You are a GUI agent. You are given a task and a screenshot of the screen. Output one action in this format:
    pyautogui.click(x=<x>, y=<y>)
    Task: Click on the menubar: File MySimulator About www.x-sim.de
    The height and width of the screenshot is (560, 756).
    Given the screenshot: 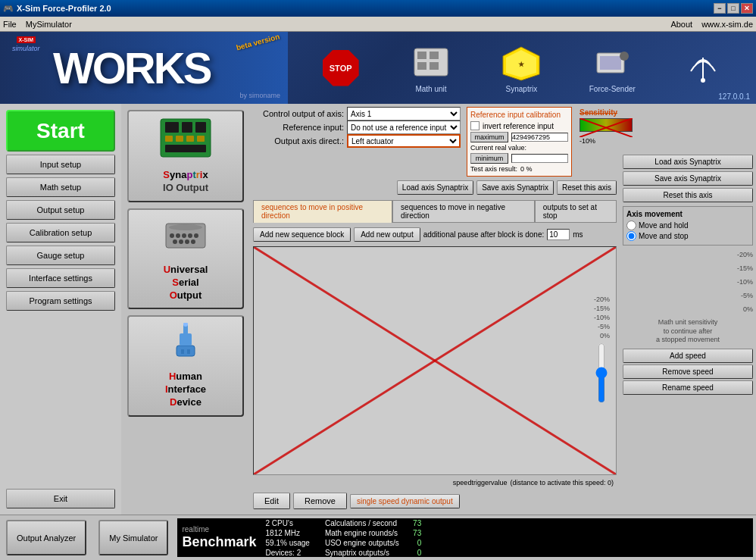 What is the action you would take?
    pyautogui.click(x=378, y=24)
    